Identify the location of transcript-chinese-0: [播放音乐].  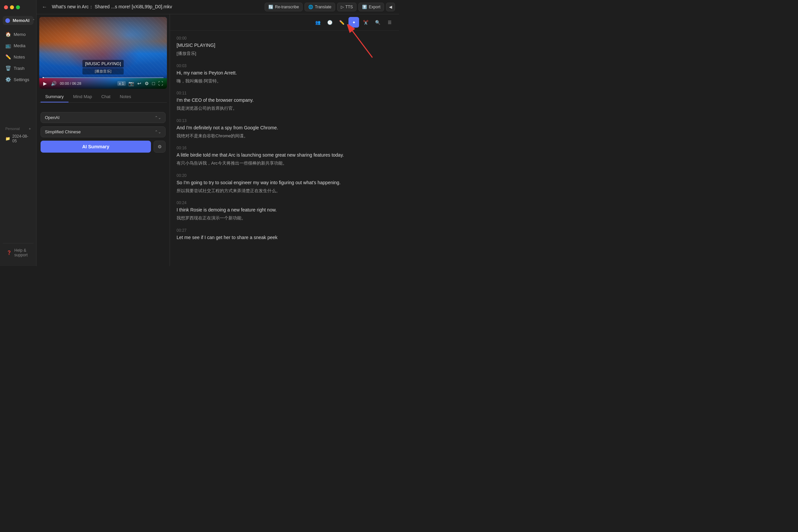
(284, 54).